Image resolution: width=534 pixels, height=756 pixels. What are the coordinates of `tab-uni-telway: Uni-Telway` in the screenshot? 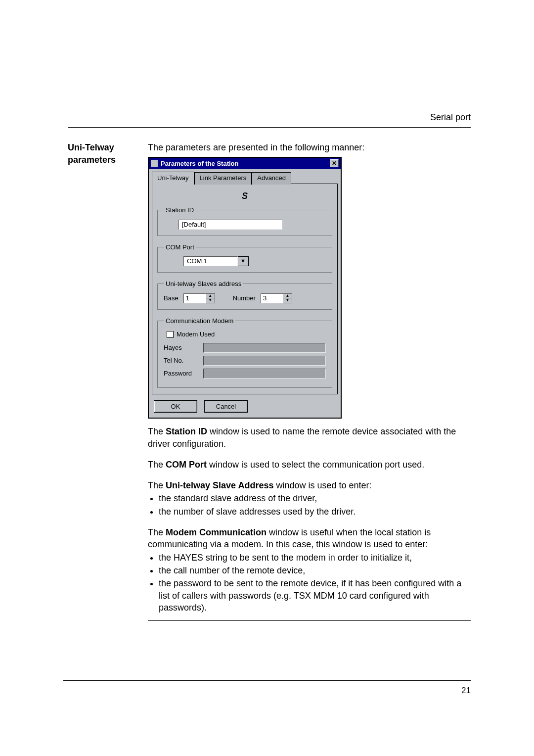 It's located at (173, 178).